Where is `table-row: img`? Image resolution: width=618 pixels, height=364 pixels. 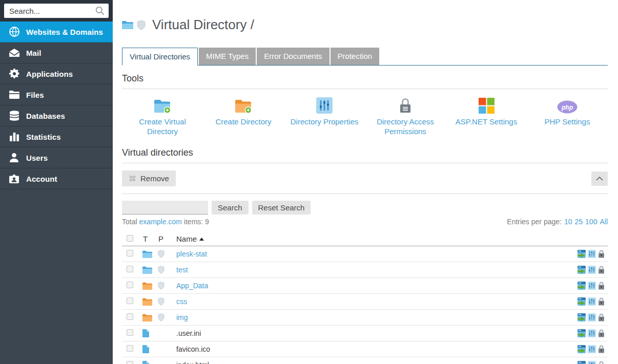
table-row: img is located at coordinates (365, 317).